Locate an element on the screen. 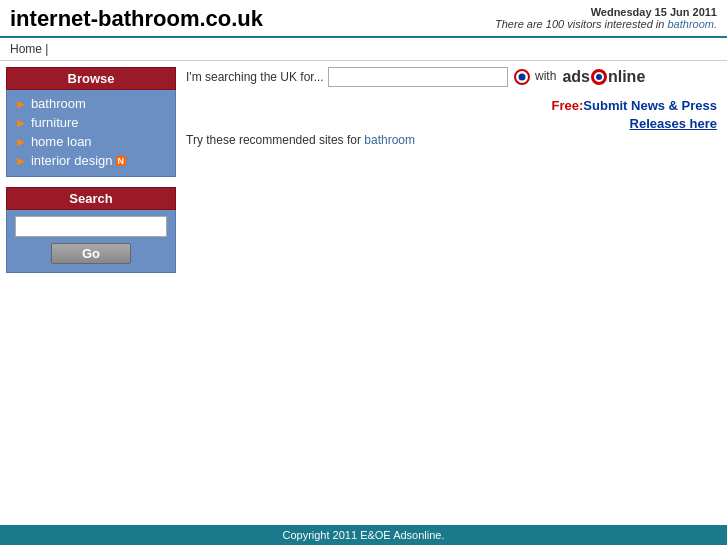 The image size is (727, 545). sidebar-item-home-loan: ► home loan is located at coordinates (91, 142).